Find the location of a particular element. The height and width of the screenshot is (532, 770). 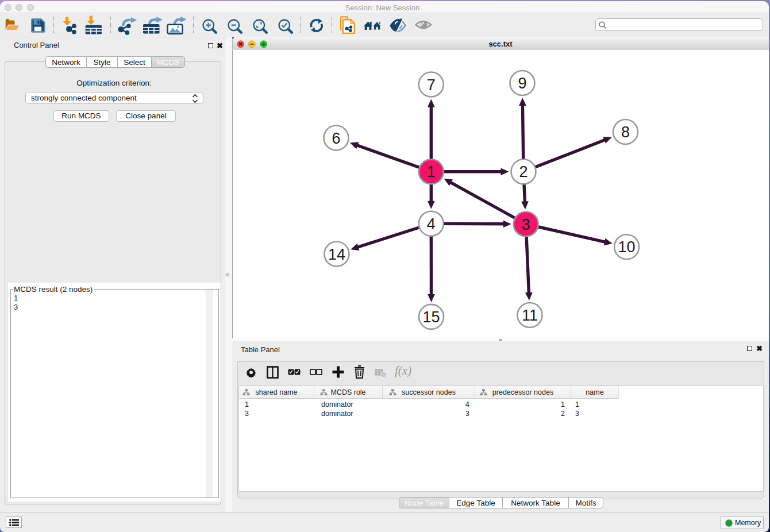

svg-text: 6 is located at coordinates (336, 138).